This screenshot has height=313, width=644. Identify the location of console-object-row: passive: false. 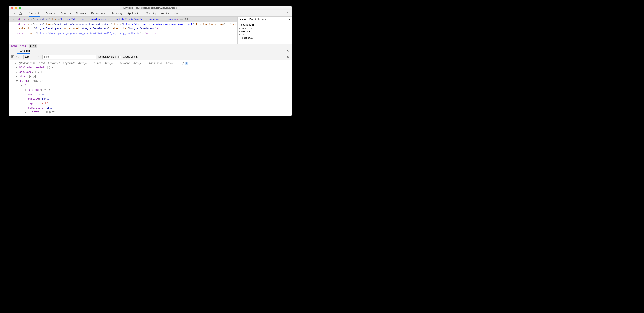
(150, 99).